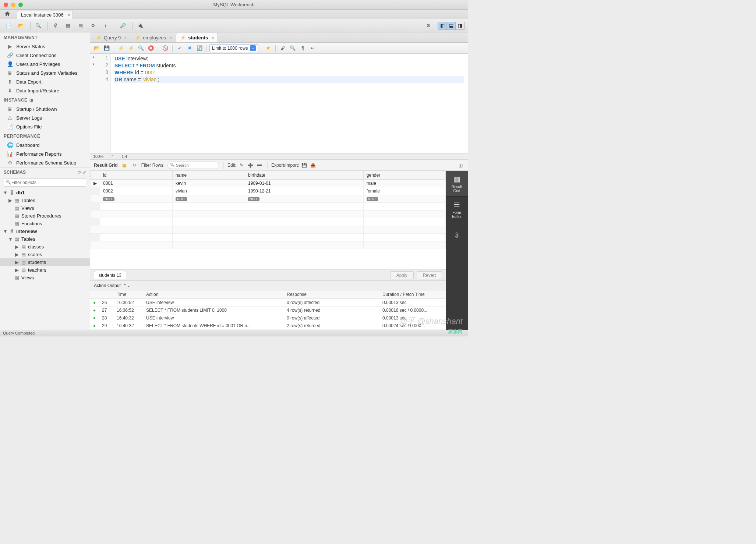 The image size is (756, 544). What do you see at coordinates (402, 275) in the screenshot?
I see `apply-button: Apply` at bounding box center [402, 275].